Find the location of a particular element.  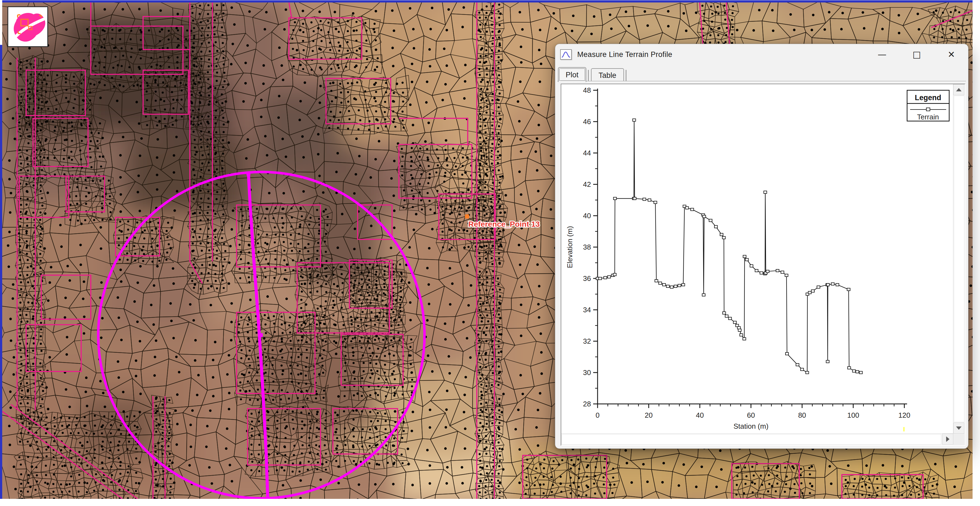

horizontal-scroll-thumb is located at coordinates (752, 439).